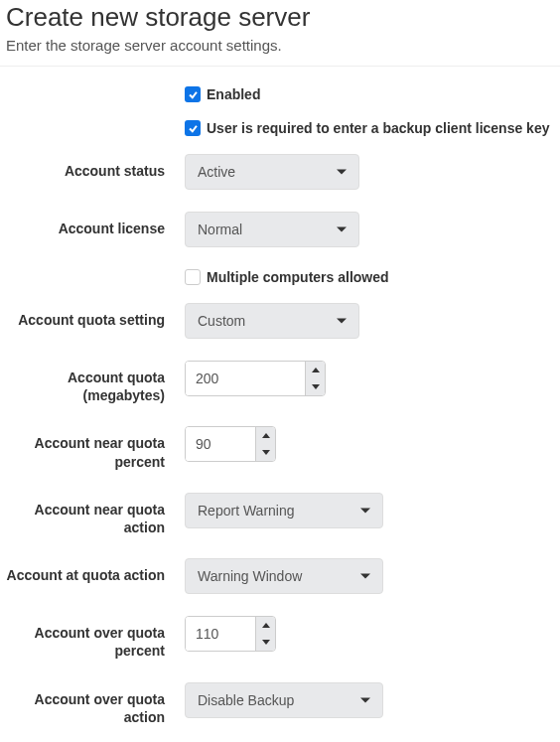 Image resolution: width=560 pixels, height=742 pixels. I want to click on over-quota-action-value: Disable Backup, so click(246, 700).